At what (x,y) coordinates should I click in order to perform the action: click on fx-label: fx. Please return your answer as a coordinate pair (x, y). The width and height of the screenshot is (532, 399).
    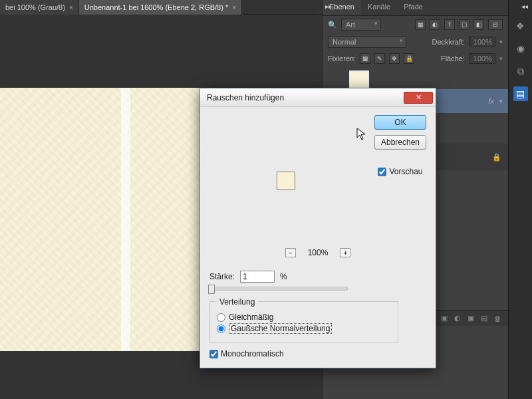
    Looking at the image, I should click on (491, 101).